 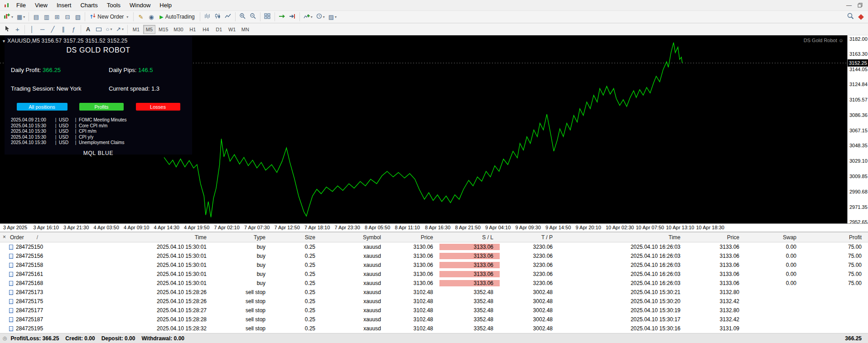 I want to click on search-button, so click(x=851, y=17).